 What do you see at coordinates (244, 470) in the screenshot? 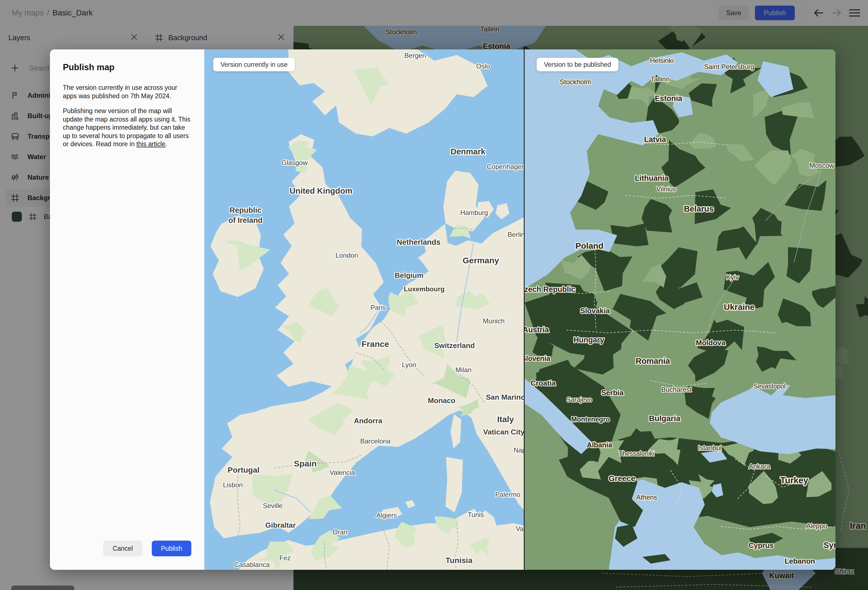
I see `svg-text: Portugal` at bounding box center [244, 470].